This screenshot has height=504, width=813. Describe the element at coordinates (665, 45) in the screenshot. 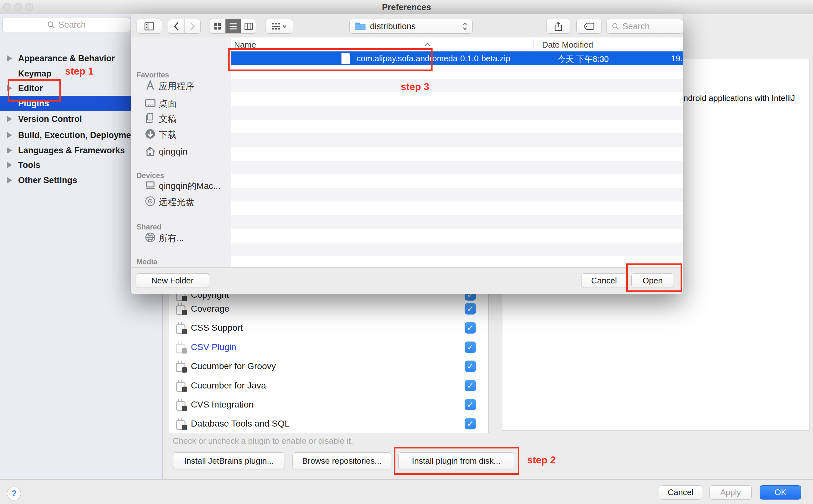

I see `column-header-size: Size` at that location.